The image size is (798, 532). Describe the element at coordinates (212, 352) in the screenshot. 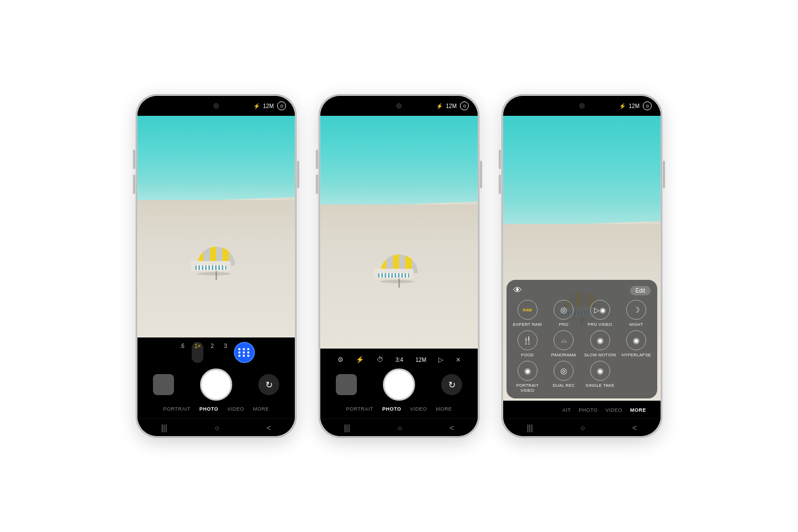

I see `zoom-2: 2` at that location.